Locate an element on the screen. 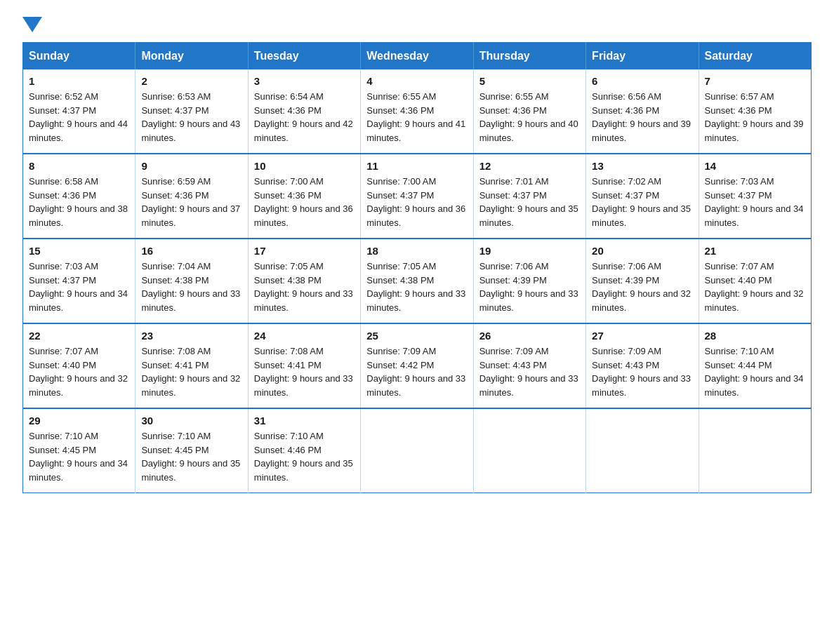 This screenshot has width=834, height=644. day-number: 18 is located at coordinates (417, 251).